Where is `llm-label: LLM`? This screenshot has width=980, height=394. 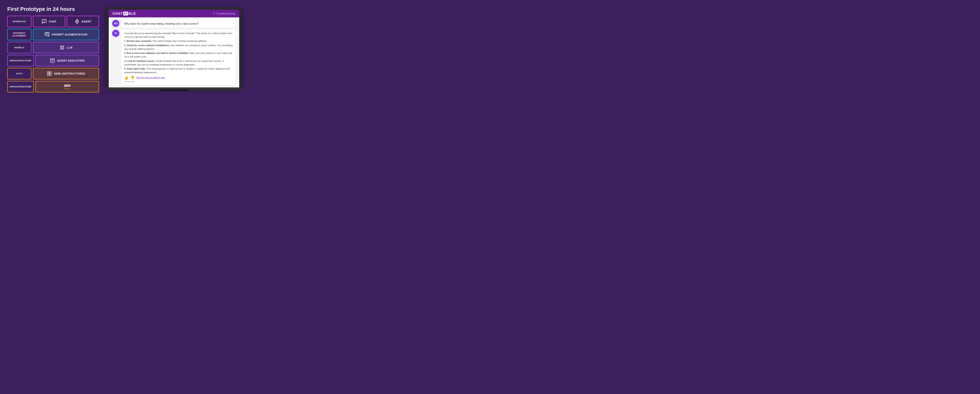
llm-label: LLM is located at coordinates (70, 48).